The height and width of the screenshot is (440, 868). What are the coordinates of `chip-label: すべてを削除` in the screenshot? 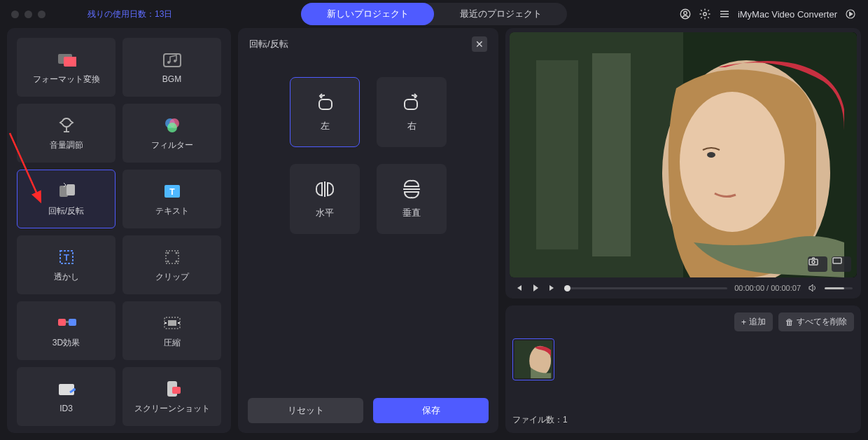 It's located at (822, 322).